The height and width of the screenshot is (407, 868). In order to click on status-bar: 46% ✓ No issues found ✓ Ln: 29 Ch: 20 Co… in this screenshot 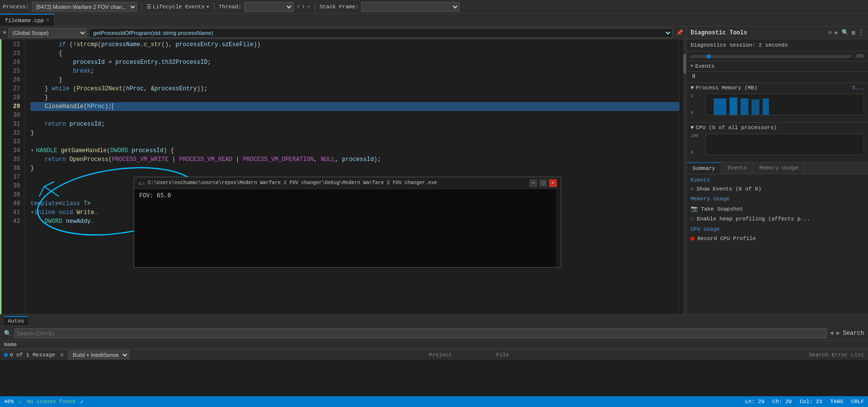, I will do `click(434, 402)`.